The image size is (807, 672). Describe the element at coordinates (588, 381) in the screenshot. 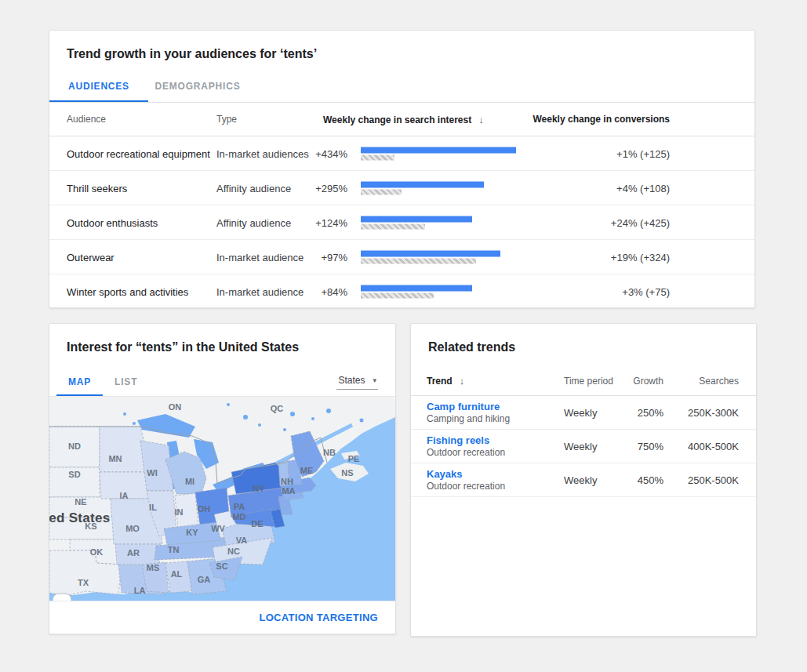

I see `column-header-time-period: Time period` at that location.